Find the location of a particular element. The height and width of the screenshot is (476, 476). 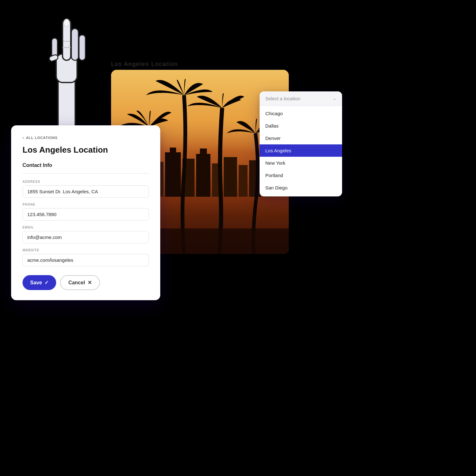

address-input is located at coordinates (86, 192).